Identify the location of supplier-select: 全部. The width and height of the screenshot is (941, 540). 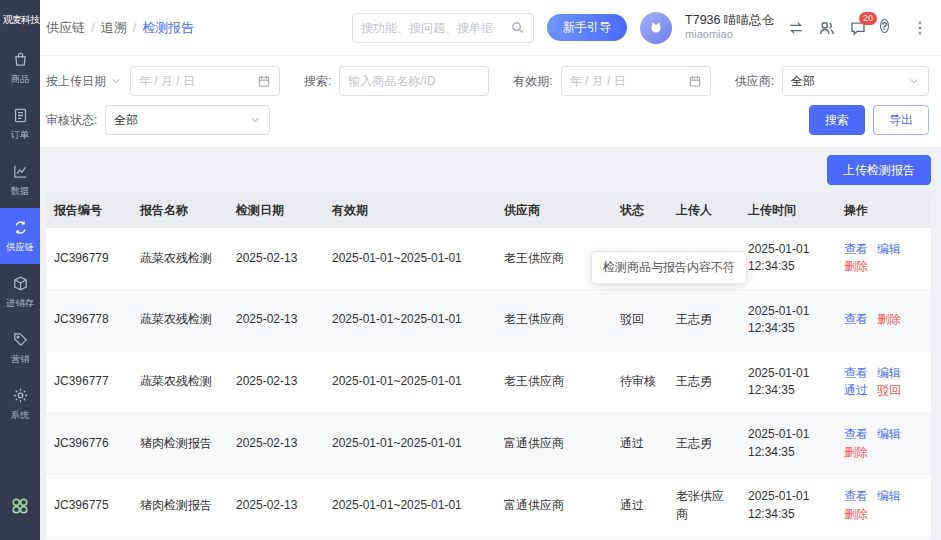
(856, 81).